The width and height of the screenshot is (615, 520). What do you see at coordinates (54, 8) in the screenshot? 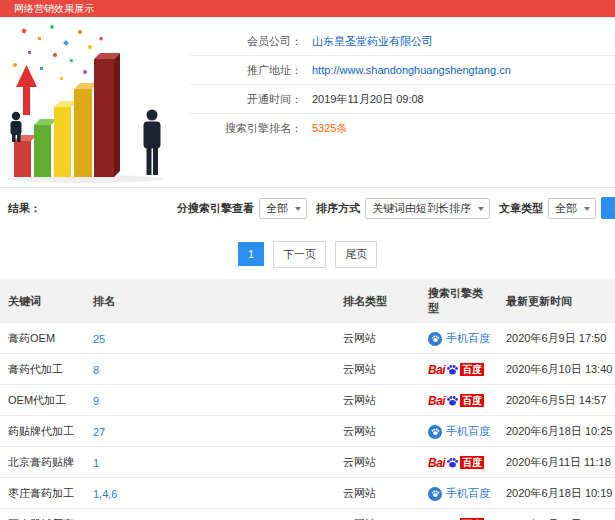
I see `page-title: 网络营销效果展示` at bounding box center [54, 8].